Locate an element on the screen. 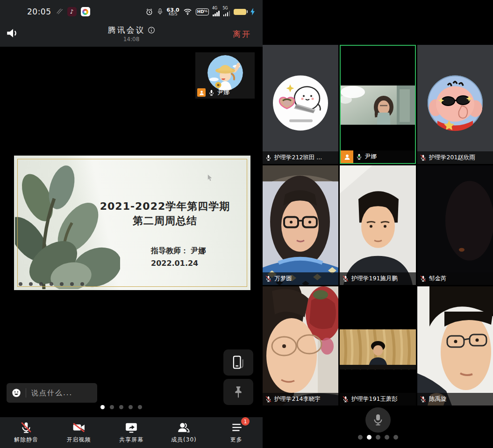  participant-namebar: 护理学214李晓宇 is located at coordinates (300, 399).